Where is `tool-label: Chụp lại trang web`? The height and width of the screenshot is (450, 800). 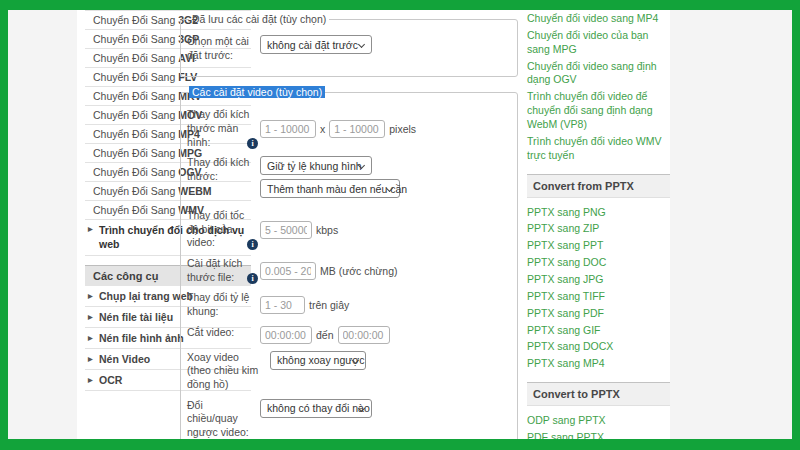
tool-label: Chụp lại trang web is located at coordinates (146, 296).